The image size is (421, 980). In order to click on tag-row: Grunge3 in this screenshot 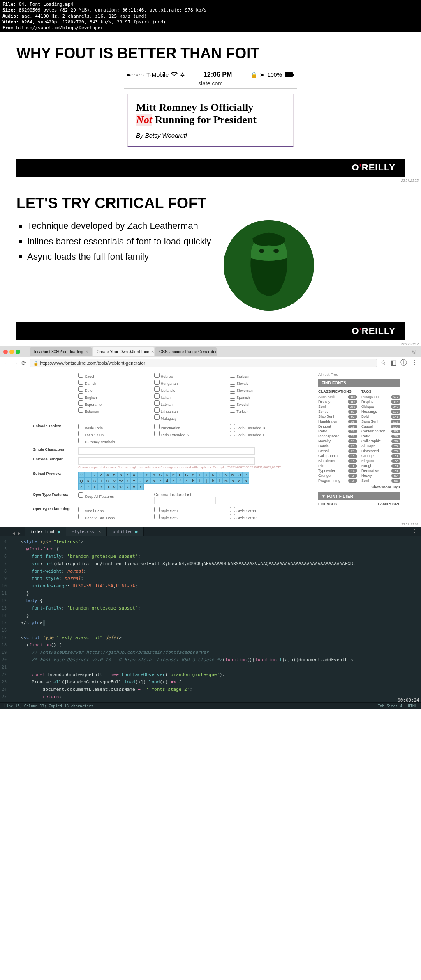, I will do `click(338, 476)`.